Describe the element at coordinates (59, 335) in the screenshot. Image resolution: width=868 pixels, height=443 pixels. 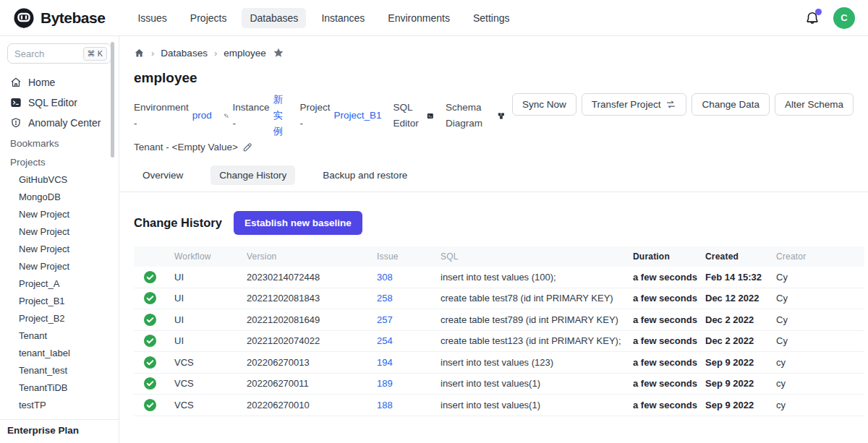
I see `sidebar-project-tenant: Tenant` at that location.